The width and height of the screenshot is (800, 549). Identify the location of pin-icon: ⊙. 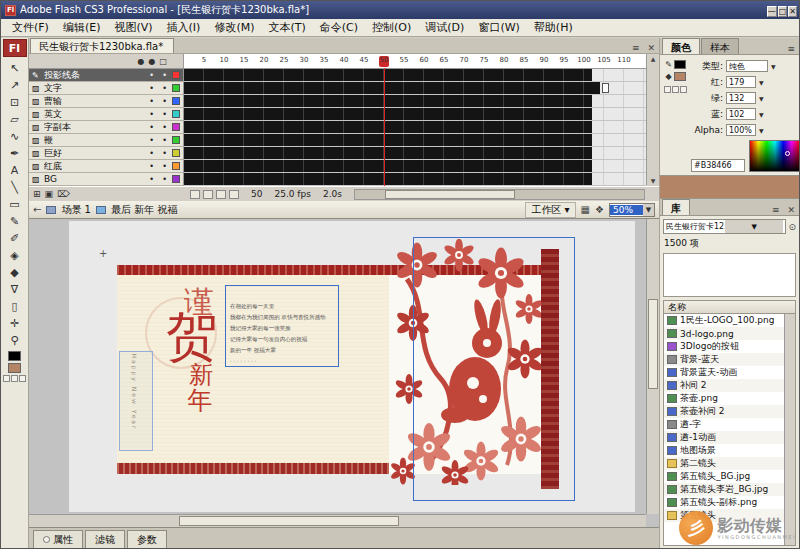
(792, 227).